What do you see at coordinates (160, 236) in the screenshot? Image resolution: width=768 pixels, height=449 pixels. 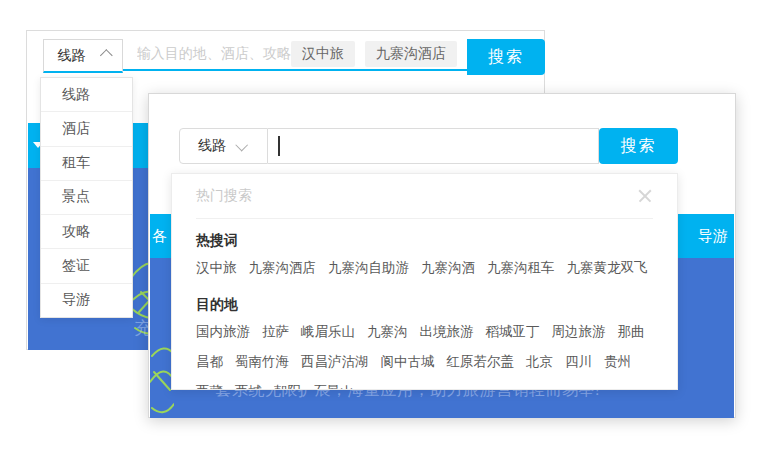 I see `nav-item-partial-label: 各` at bounding box center [160, 236].